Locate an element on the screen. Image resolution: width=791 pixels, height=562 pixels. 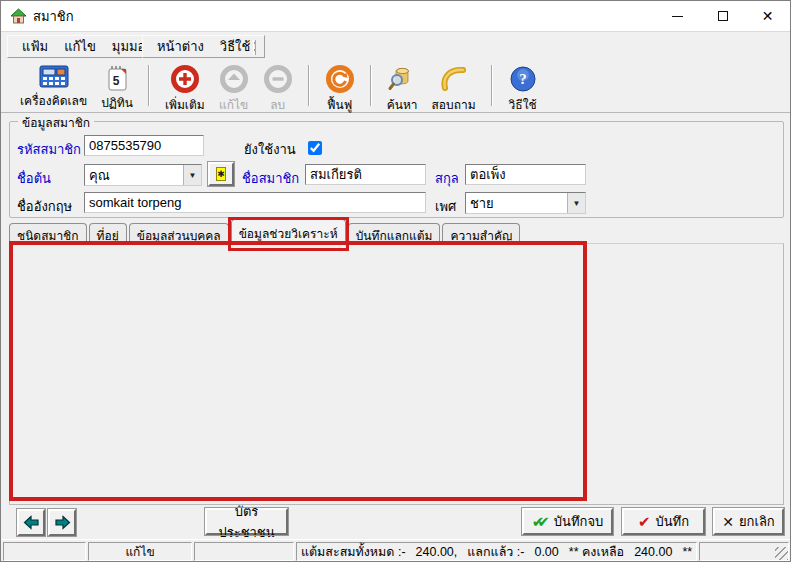
inquire-button: สอบถาม is located at coordinates (454, 86).